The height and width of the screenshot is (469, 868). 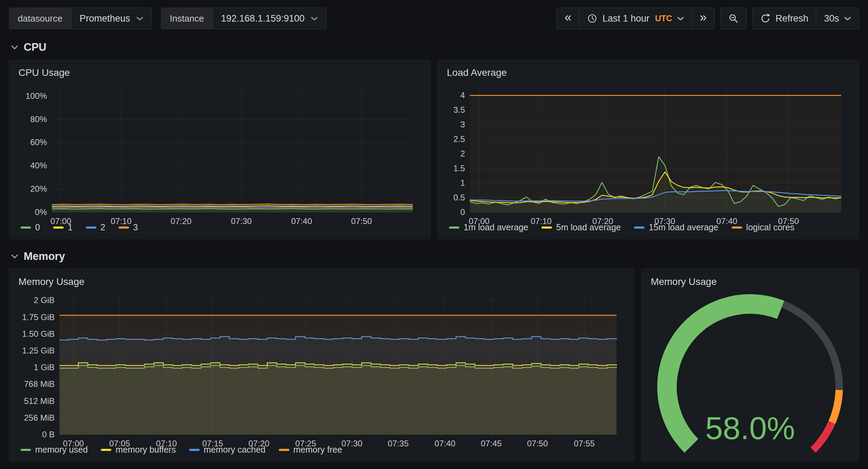 I want to click on svg-text: 0, so click(x=463, y=212).